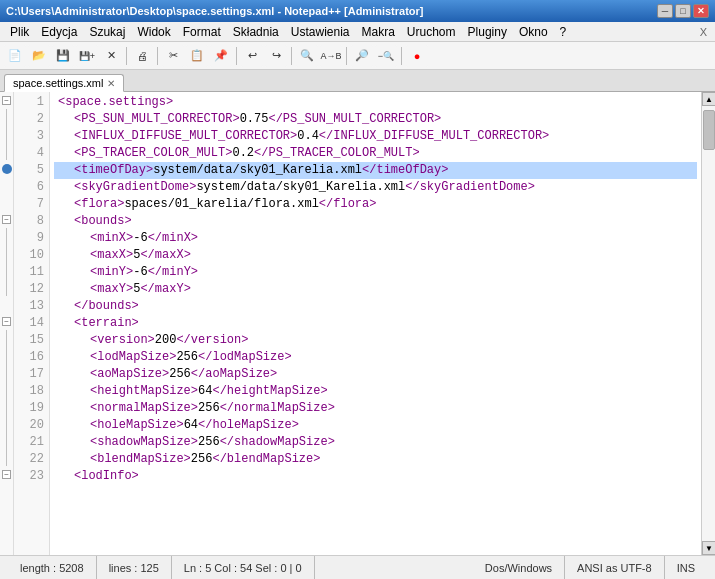 This screenshot has width=715, height=579. What do you see at coordinates (362, 56) in the screenshot?
I see `zoom-in-button: 🔎` at bounding box center [362, 56].